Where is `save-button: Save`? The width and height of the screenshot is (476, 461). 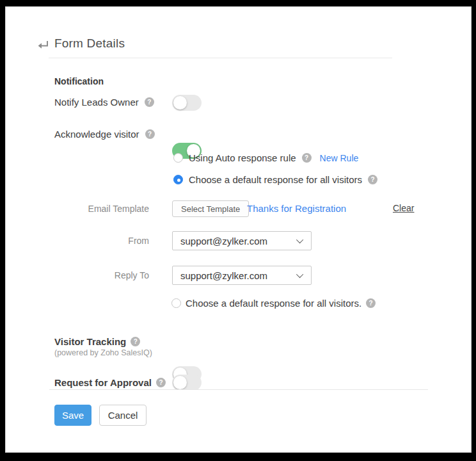 save-button: Save is located at coordinates (73, 415).